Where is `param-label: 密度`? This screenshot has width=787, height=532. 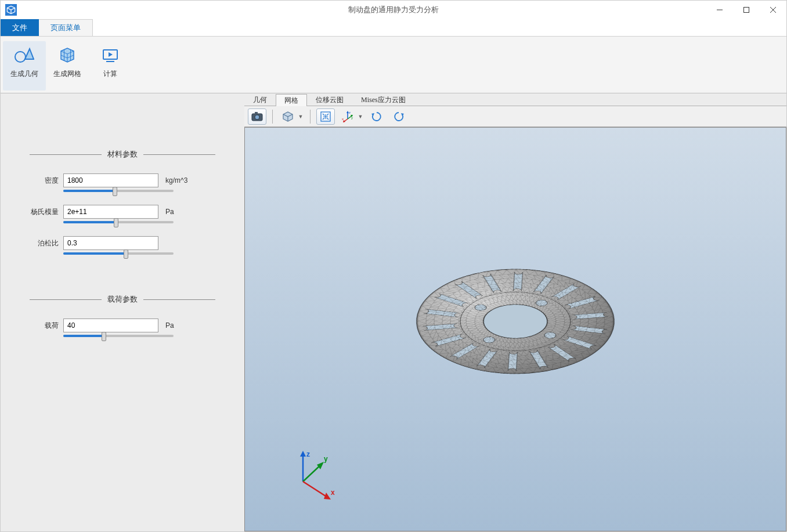
param-label: 密度 is located at coordinates (44, 181).